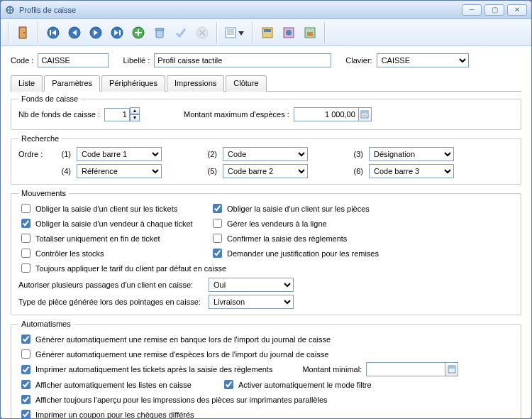 This screenshot has height=419, width=532. What do you see at coordinates (517, 10) in the screenshot?
I see `close-button: ✕` at bounding box center [517, 10].